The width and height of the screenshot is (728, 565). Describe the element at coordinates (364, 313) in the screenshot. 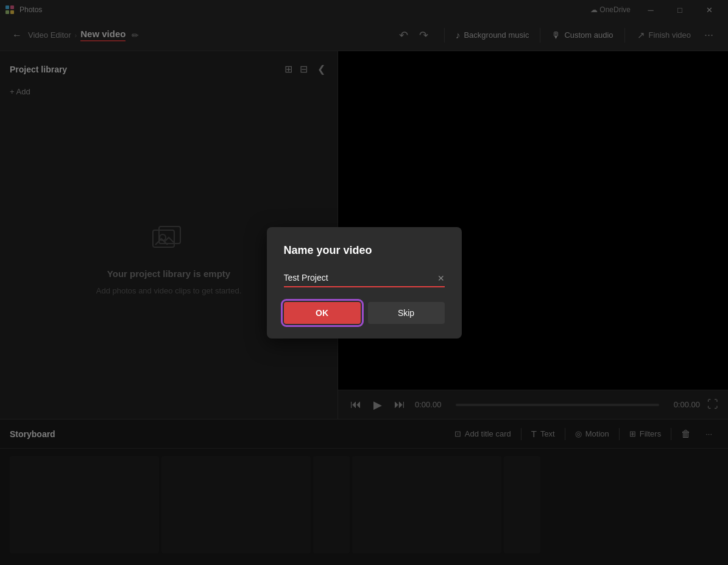

I see `modal-buttons: OK Skip` at that location.